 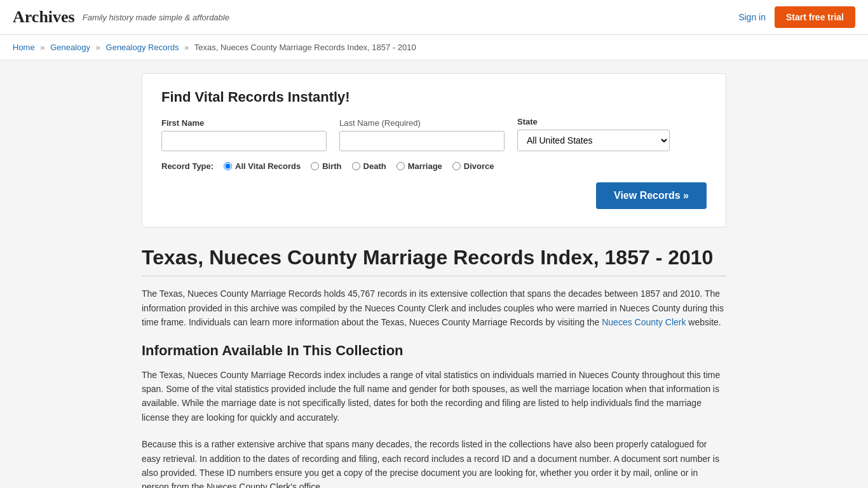 What do you see at coordinates (434, 48) in the screenshot?
I see `breadcrumb: Home » Genealogy » Genealogy Records » T…` at bounding box center [434, 48].